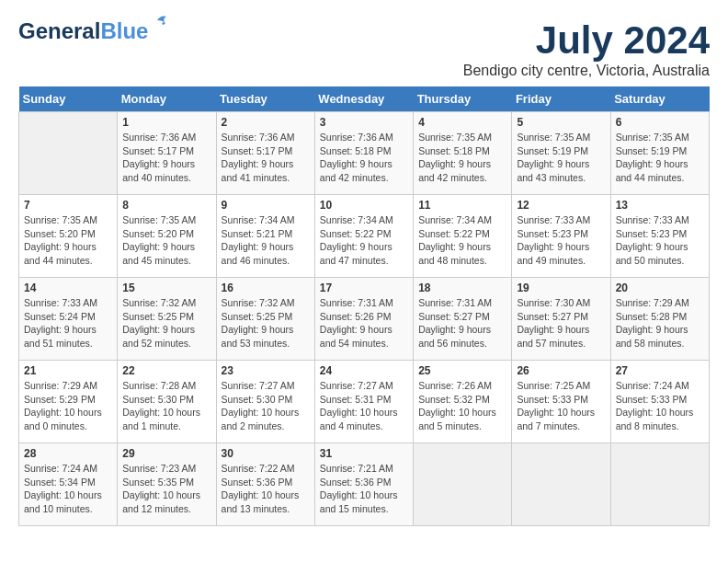 This screenshot has height=563, width=728. What do you see at coordinates (462, 288) in the screenshot?
I see `day-number: 18` at bounding box center [462, 288].